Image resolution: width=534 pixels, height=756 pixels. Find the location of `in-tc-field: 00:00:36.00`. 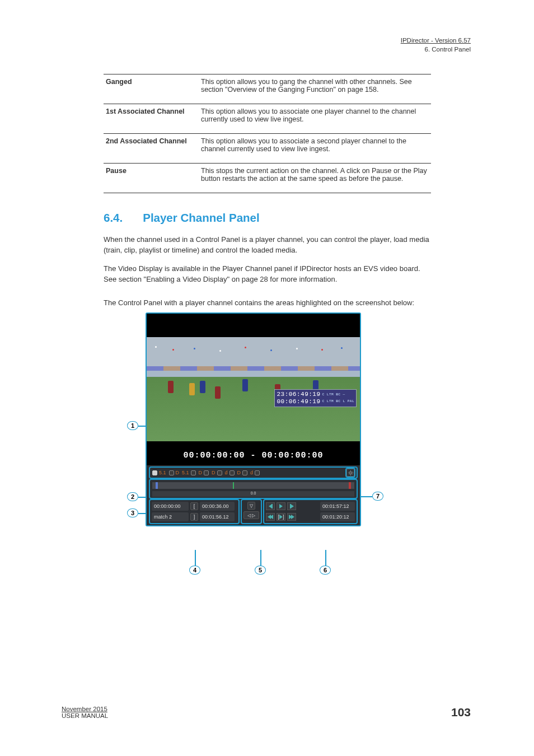

in-tc-field: 00:00:36.00 is located at coordinates (217, 506).